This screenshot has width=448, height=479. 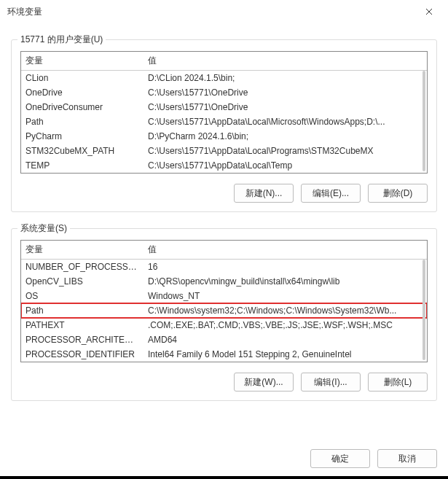 What do you see at coordinates (429, 12) in the screenshot?
I see `close-icon` at bounding box center [429, 12].